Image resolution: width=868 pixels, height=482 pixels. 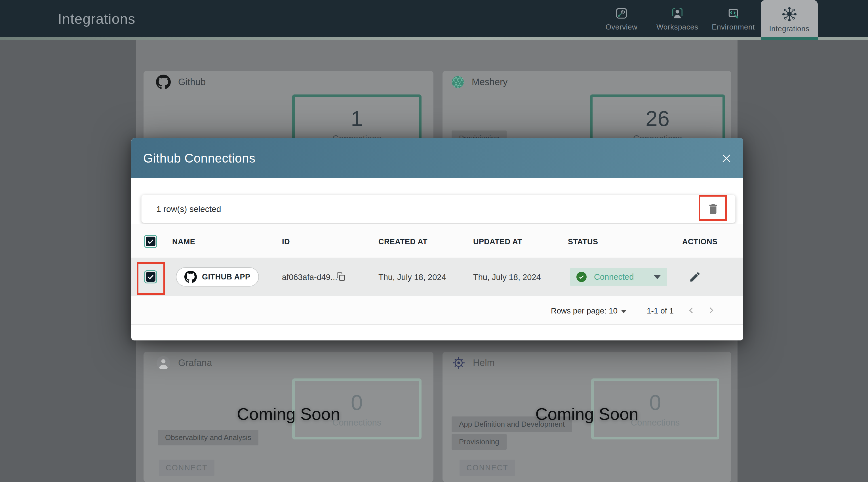 What do you see at coordinates (479, 82) in the screenshot?
I see `card-meshery-head: Meshery` at bounding box center [479, 82].